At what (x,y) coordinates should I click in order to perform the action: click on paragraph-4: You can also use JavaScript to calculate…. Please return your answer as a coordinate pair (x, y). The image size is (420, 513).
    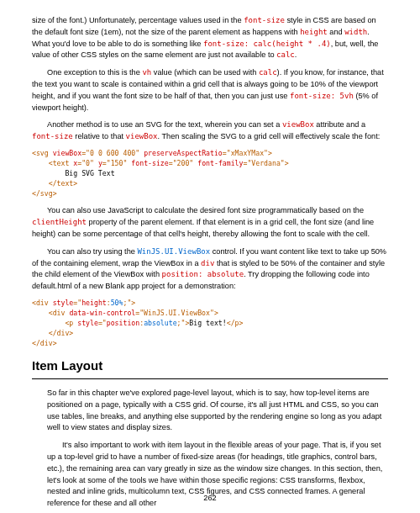
    Looking at the image, I should click on (210, 222).